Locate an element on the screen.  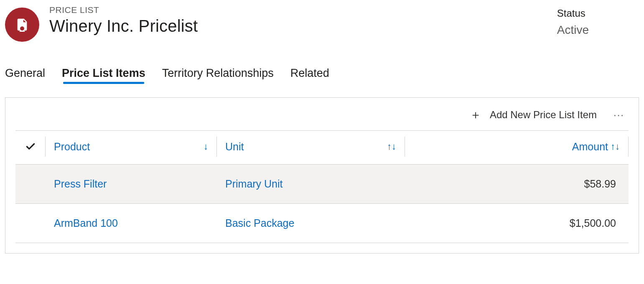
tab-general: General is located at coordinates (25, 75).